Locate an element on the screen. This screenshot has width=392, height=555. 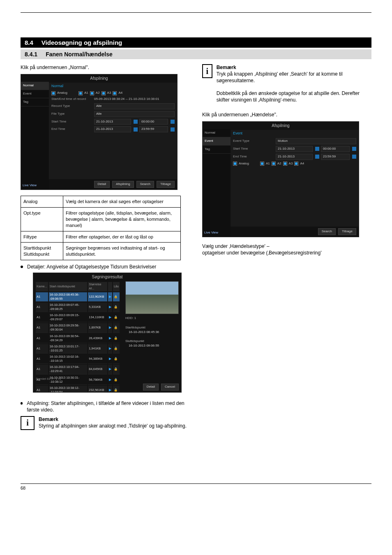
record-type-select: Alle is located at coordinates (134, 106).